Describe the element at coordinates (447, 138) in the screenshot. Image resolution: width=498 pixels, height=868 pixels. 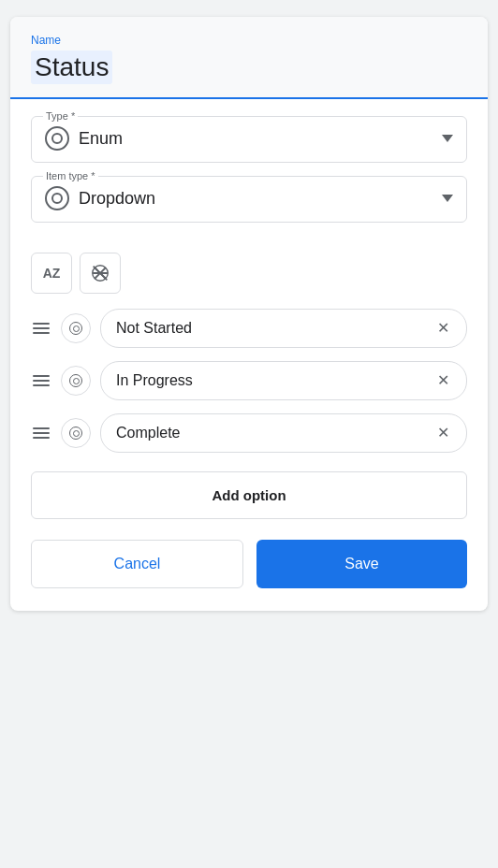
I see `chevron-down-icon` at that location.